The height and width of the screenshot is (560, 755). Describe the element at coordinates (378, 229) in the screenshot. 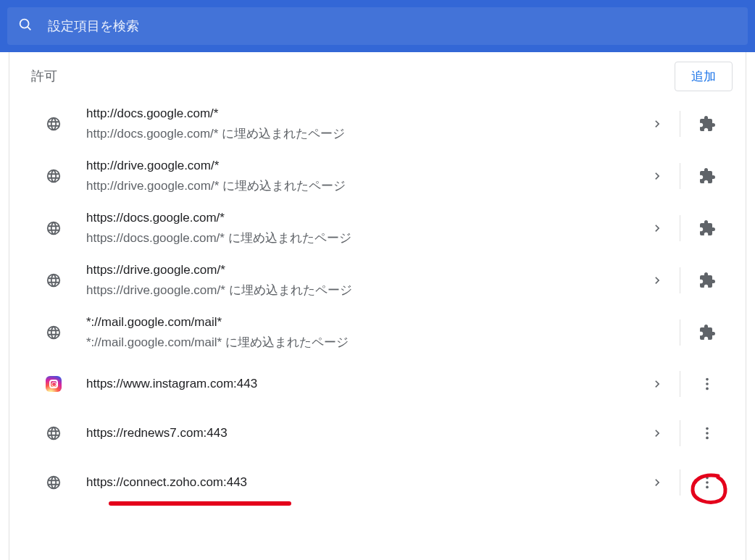

I see `site-row: https://docs.google.com/*https://docs.go…` at that location.